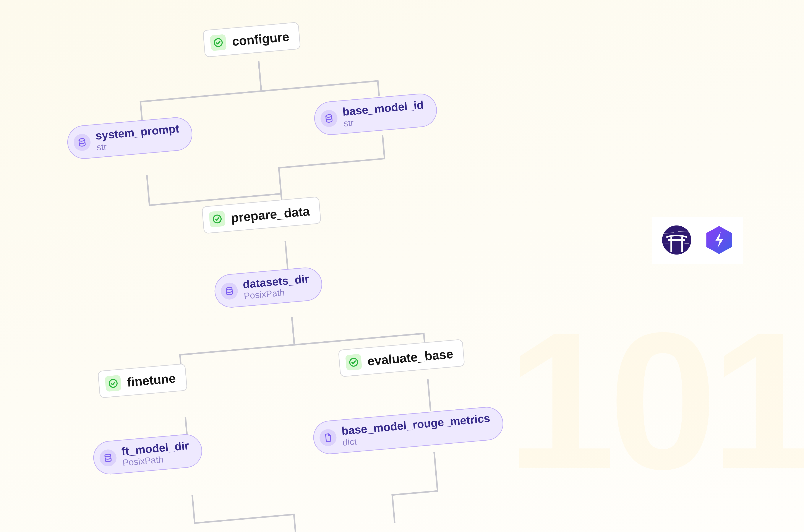 The height and width of the screenshot is (532, 804). Describe the element at coordinates (376, 114) in the screenshot. I see `artifact-base-model-id: base_model_id str` at that location.